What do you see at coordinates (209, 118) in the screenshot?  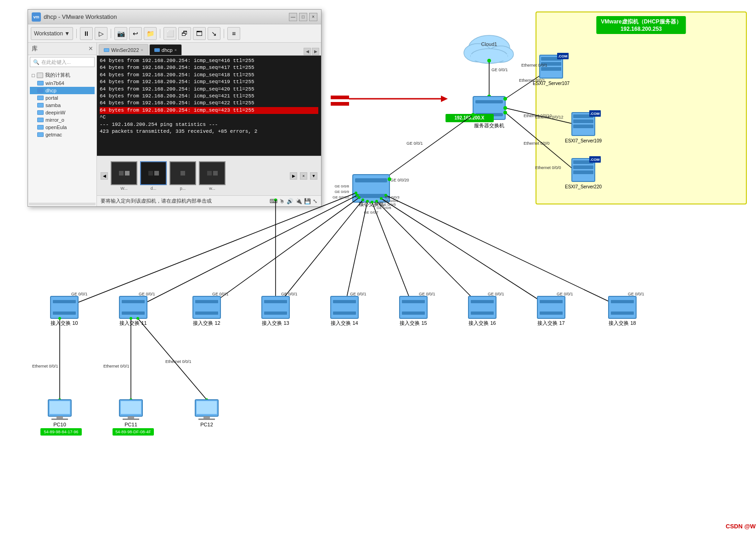 I see `terminal-footer-1: ^C` at bounding box center [209, 118].